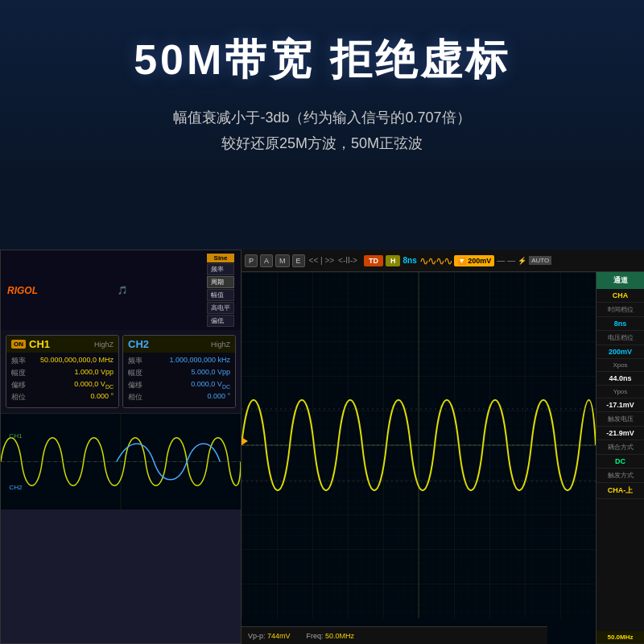  What do you see at coordinates (221, 269) in the screenshot?
I see `menu-freq: 频率` at bounding box center [221, 269].